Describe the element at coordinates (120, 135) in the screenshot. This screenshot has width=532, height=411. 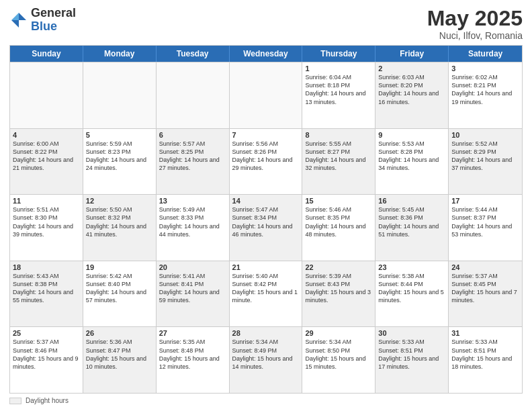
I see `day-number: 5` at that location.